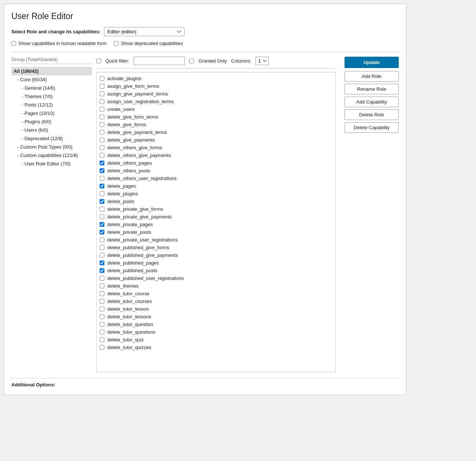 The height and width of the screenshot is (461, 476). Describe the element at coordinates (130, 324) in the screenshot. I see `capability-label-delete_tutor_question: delete_tutor_question` at that location.